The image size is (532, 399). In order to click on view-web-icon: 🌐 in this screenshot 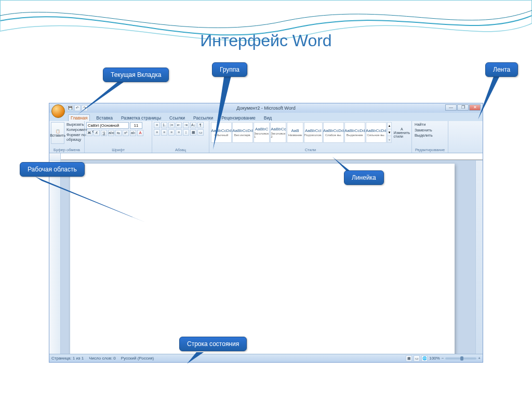, I will do `click(424, 358)`.